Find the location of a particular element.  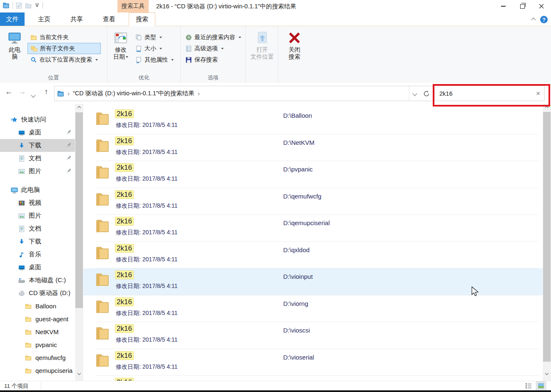

file-row-vioscsi: 2k16修改日期: 2017/8/5 4:11D:\vioscsi is located at coordinates (313, 335).